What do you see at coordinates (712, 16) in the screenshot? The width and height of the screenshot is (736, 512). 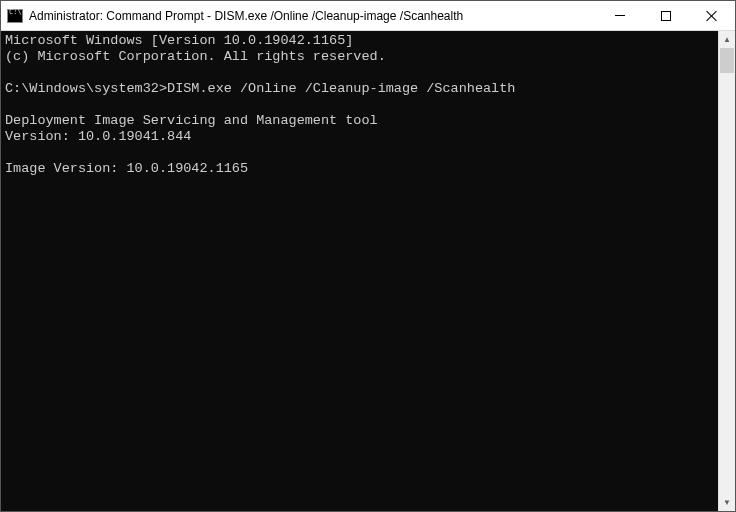 I see `close-button` at bounding box center [712, 16].